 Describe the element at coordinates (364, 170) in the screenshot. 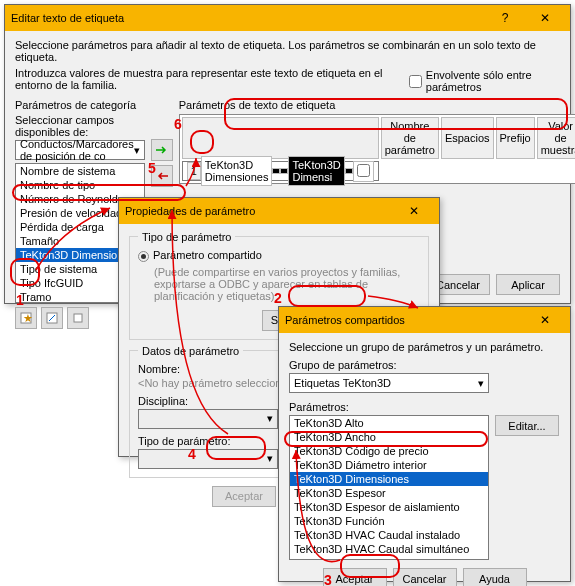

I see `split-checkbox` at that location.